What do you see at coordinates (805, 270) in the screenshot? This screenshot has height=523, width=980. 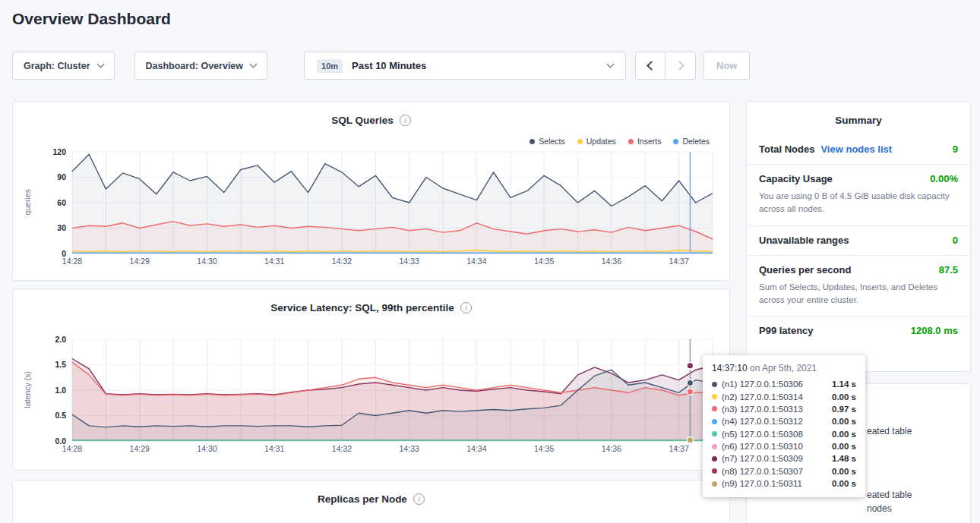 I see `summary-row-label-group: Queries per second` at bounding box center [805, 270].